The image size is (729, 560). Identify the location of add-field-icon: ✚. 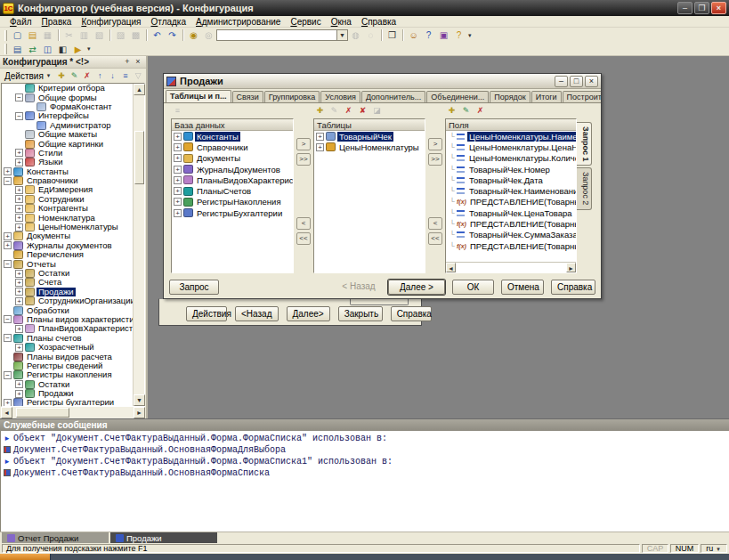
(452, 110).